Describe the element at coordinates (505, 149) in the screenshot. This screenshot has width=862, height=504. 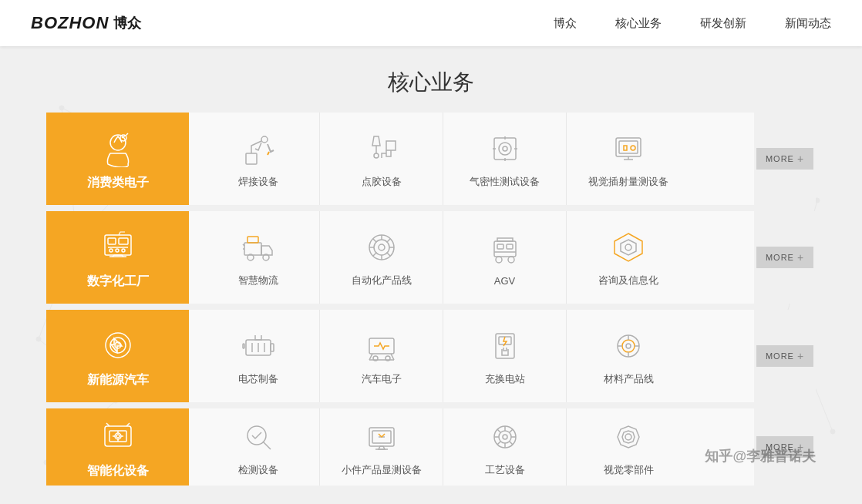
I see `airtight-icon` at that location.